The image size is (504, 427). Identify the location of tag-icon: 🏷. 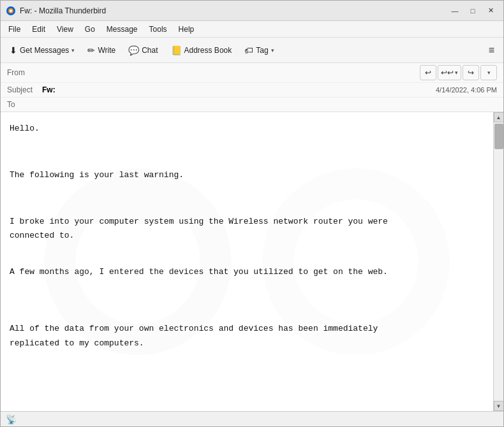
(249, 50).